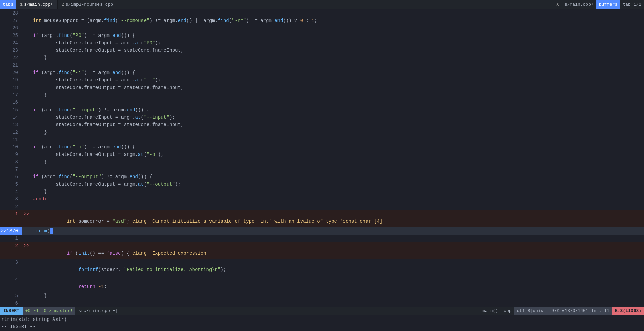 Image resolution: width=644 pixels, height=331 pixels. What do you see at coordinates (338, 36) in the screenshot?
I see `line-content-25: if (argm.find("P0") != argm.end()) {` at bounding box center [338, 36].